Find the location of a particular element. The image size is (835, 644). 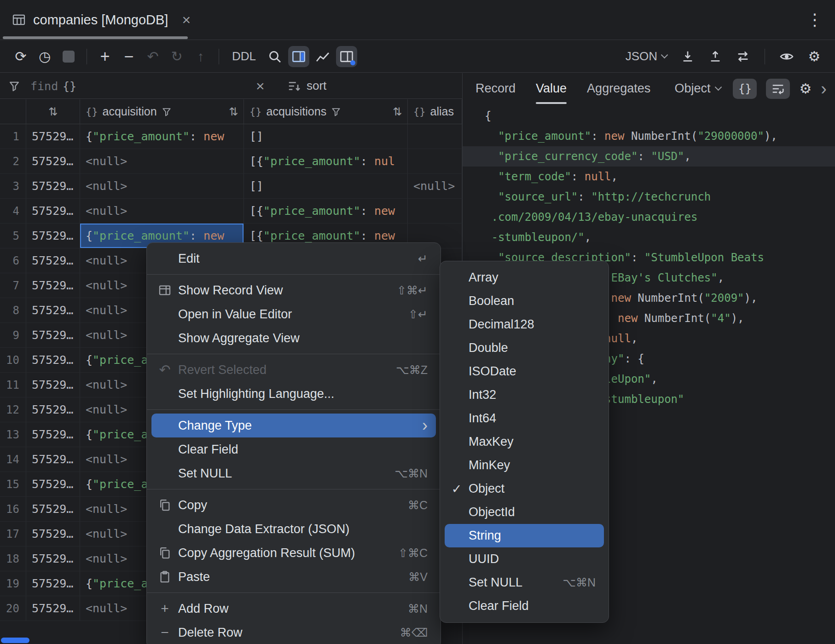

json-type-chip: {} is located at coordinates (70, 86).